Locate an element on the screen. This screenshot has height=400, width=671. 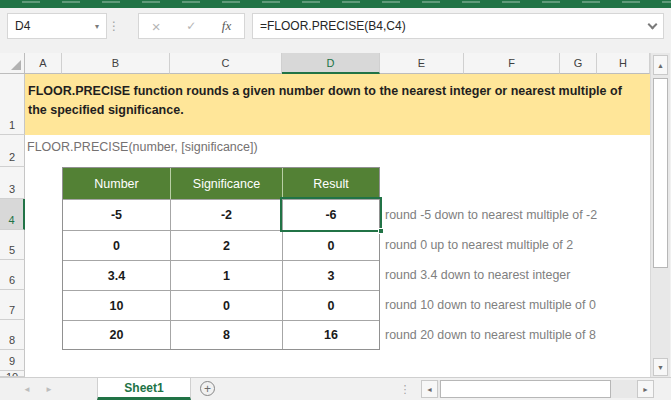
name-box: D4 ▾ is located at coordinates (57, 26).